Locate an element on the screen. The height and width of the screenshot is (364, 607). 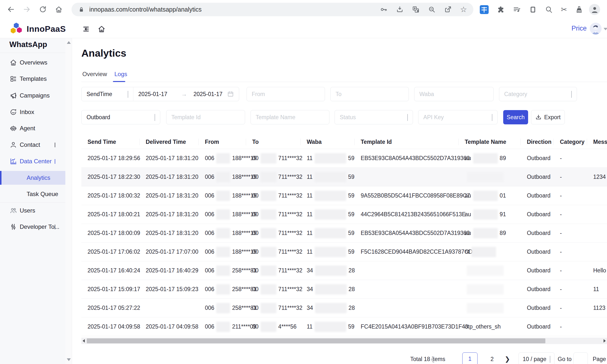
browser-profile-avatar is located at coordinates (595, 9).